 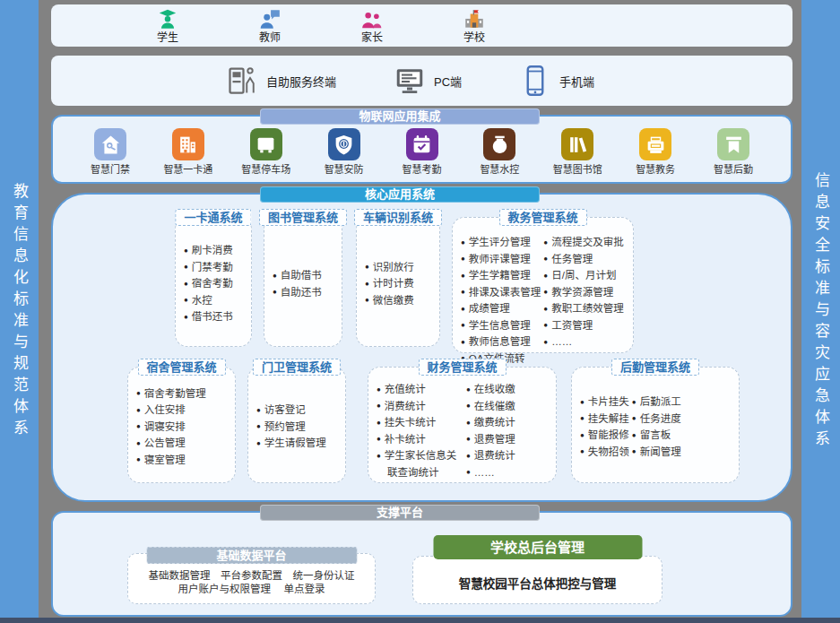 I want to click on user-label: 学生, so click(x=168, y=38).